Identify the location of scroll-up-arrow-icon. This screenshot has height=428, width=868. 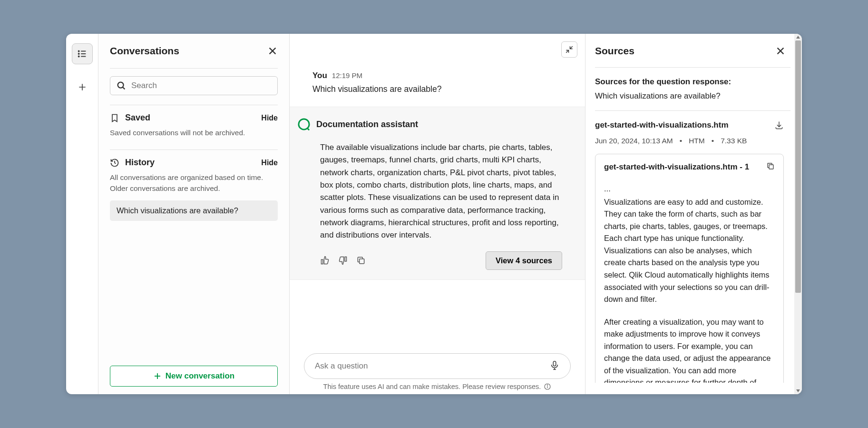
(798, 37).